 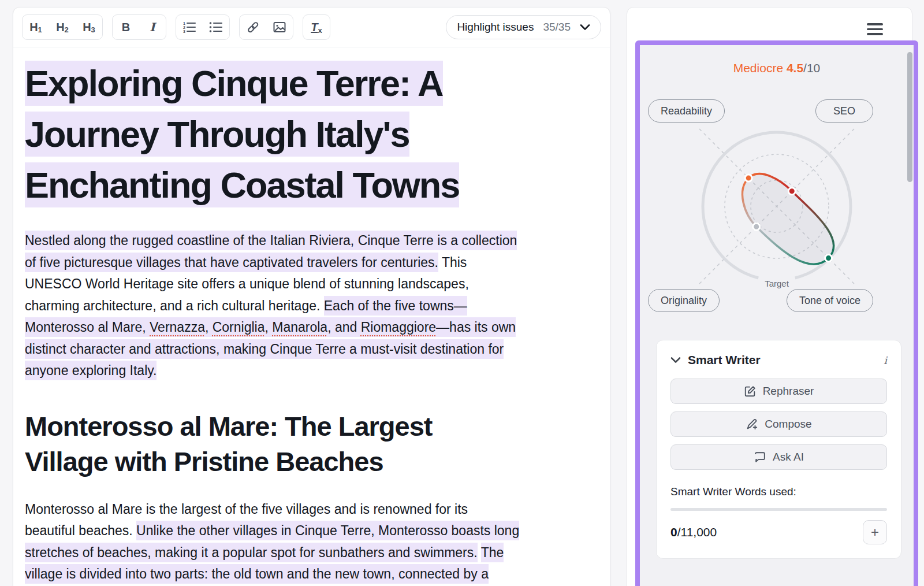 I want to click on words-used-value: 0, so click(x=674, y=532).